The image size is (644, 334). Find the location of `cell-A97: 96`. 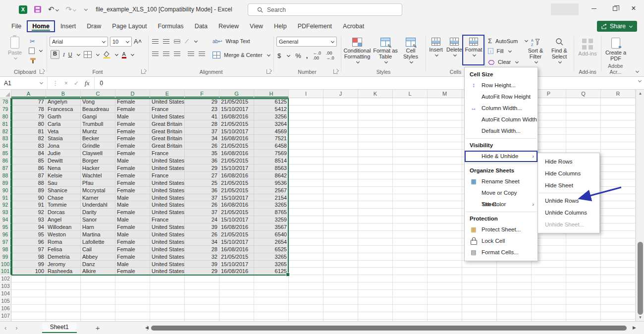

cell-A97: 96 is located at coordinates (29, 242).